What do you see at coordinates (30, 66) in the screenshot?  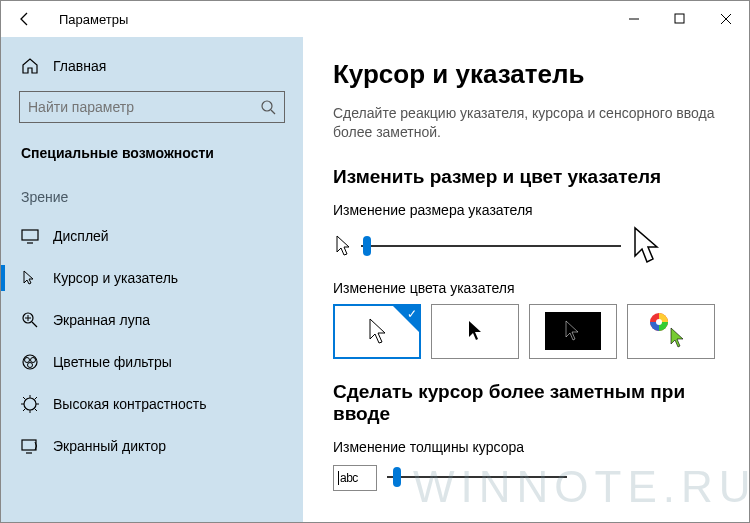 I see `home-icon` at bounding box center [30, 66].